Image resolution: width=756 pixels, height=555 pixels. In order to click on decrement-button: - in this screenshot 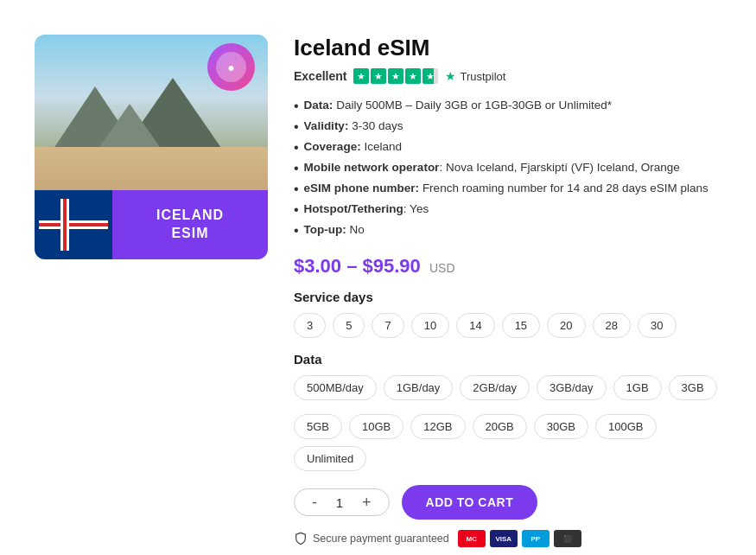, I will do `click(314, 502)`.